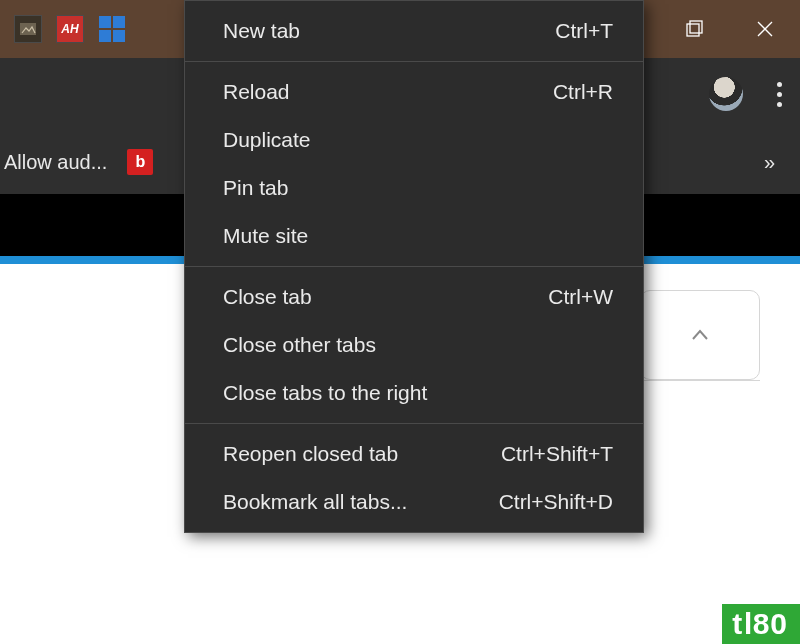 Image resolution: width=800 pixels, height=644 pixels. I want to click on context-menu-item-shortcut: Ctrl+Shift+D, so click(556, 502).